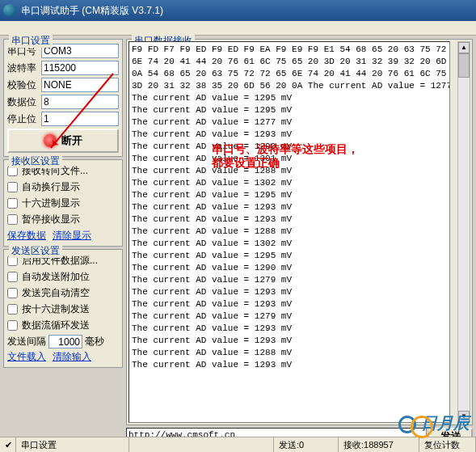  What do you see at coordinates (13, 277) in the screenshot?
I see `auto-append-check` at bounding box center [13, 277].